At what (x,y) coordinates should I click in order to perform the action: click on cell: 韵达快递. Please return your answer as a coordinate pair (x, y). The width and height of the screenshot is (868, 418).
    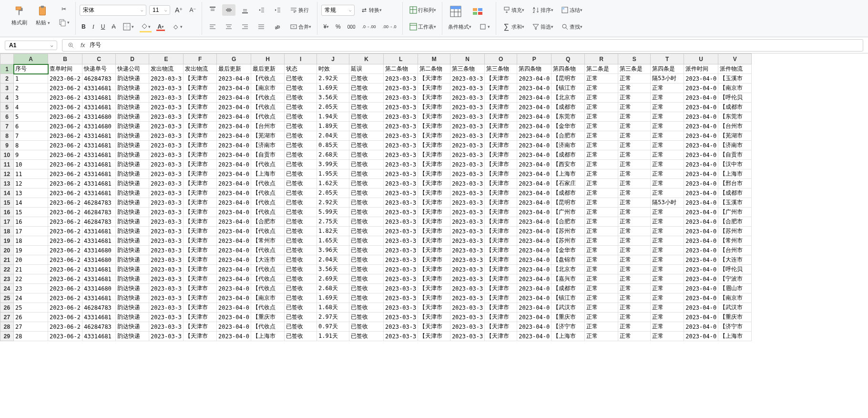
    Looking at the image, I should click on (133, 241).